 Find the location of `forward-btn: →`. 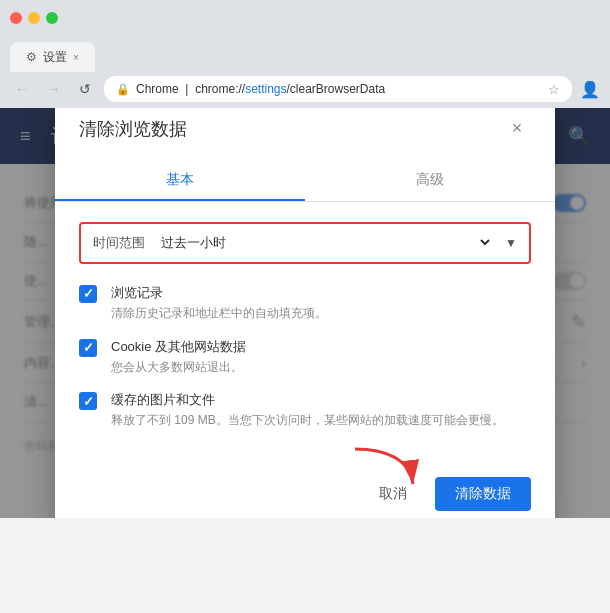

forward-btn: → is located at coordinates (54, 89).